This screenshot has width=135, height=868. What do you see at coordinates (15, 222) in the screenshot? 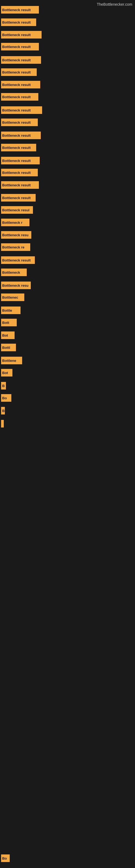
I see `bottleneck-result-bar: Bottleneck r` at bounding box center [15, 222].